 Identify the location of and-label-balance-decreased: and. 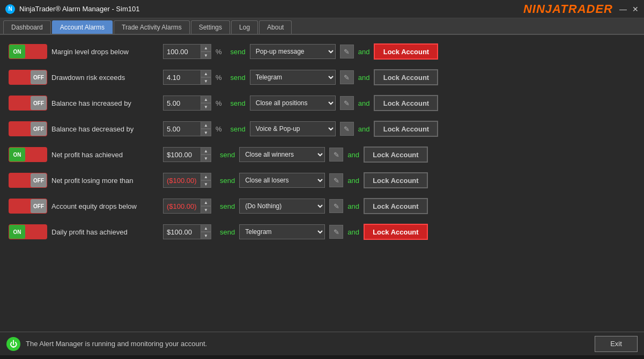
(364, 129).